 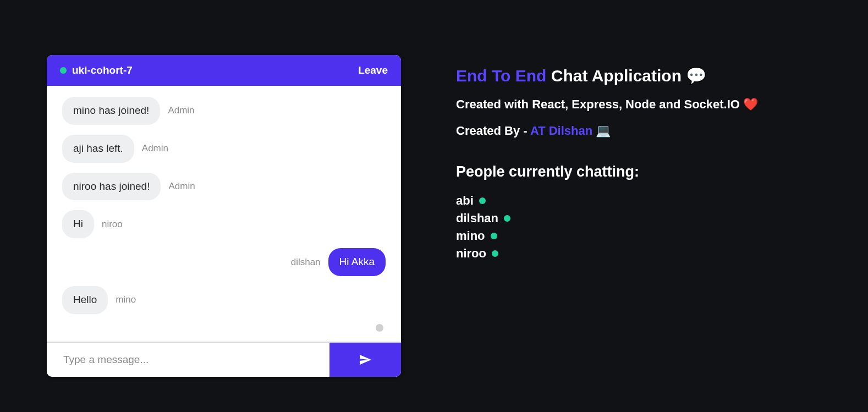 What do you see at coordinates (224, 149) in the screenshot?
I see `message-row: aji has left.Admin` at bounding box center [224, 149].